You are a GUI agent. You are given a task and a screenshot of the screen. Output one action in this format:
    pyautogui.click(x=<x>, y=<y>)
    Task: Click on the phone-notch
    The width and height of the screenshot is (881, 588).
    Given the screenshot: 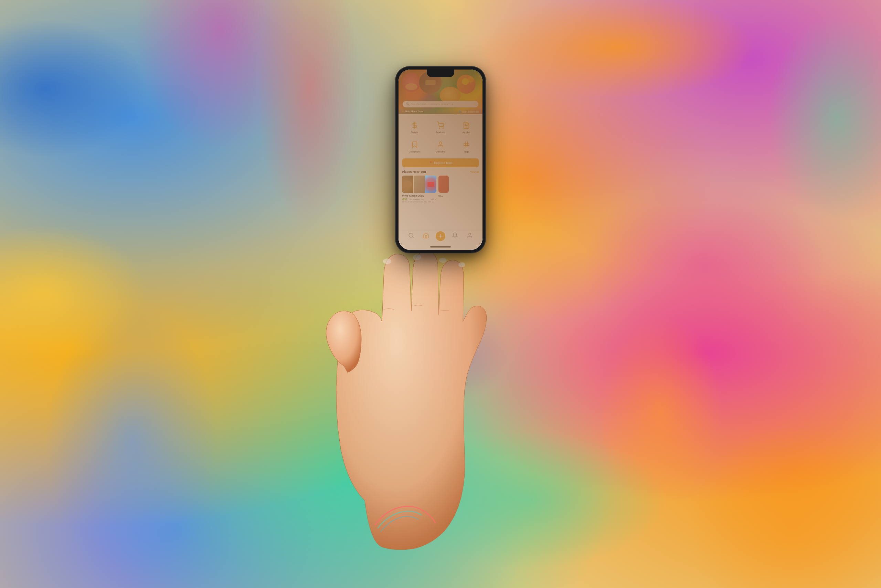 What is the action you would take?
    pyautogui.click(x=440, y=74)
    